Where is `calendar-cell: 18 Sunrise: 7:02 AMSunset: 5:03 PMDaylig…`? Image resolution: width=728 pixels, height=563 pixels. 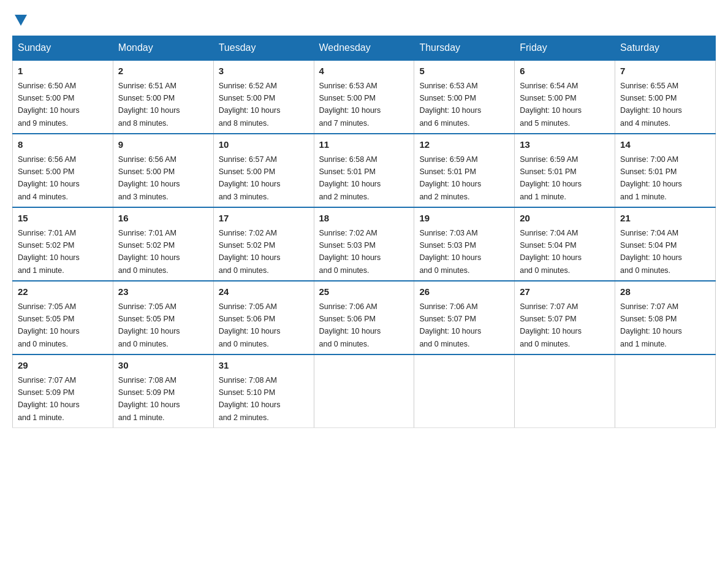 calendar-cell: 18 Sunrise: 7:02 AMSunset: 5:03 PMDaylig… is located at coordinates (364, 244).